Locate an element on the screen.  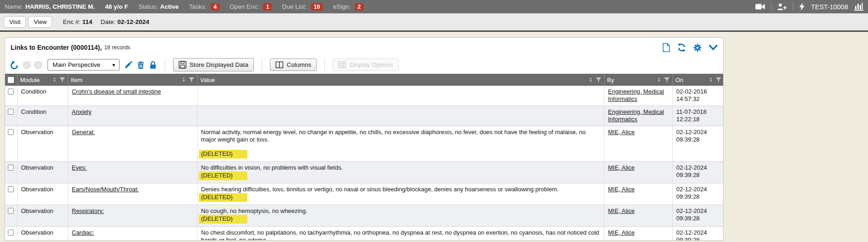
item-link: Cardiac: is located at coordinates (83, 232).